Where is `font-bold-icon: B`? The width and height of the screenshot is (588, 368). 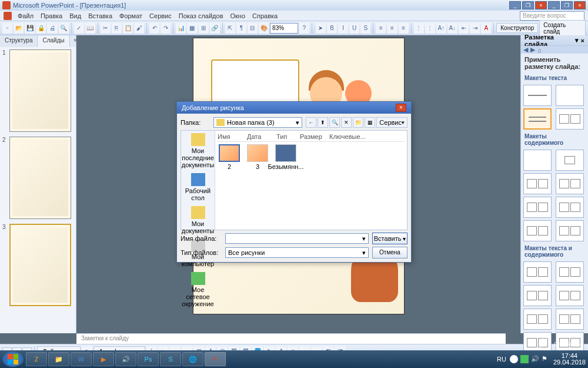 font-bold-icon: B is located at coordinates (332, 28).